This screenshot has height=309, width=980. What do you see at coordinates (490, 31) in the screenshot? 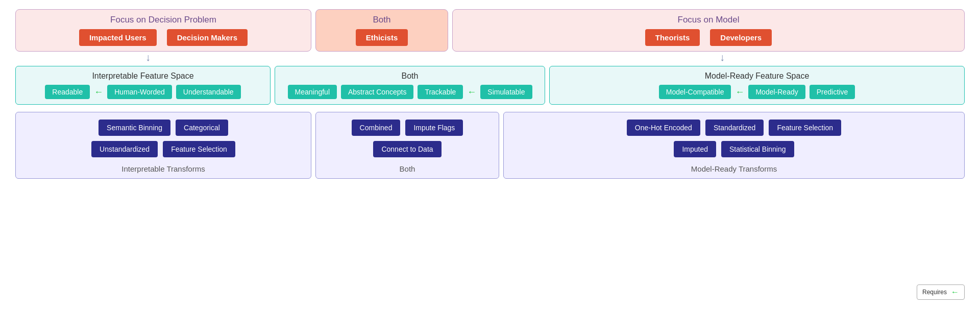
I see `audience-row: Focus on Decision Problem Impacted Users…` at bounding box center [490, 31].